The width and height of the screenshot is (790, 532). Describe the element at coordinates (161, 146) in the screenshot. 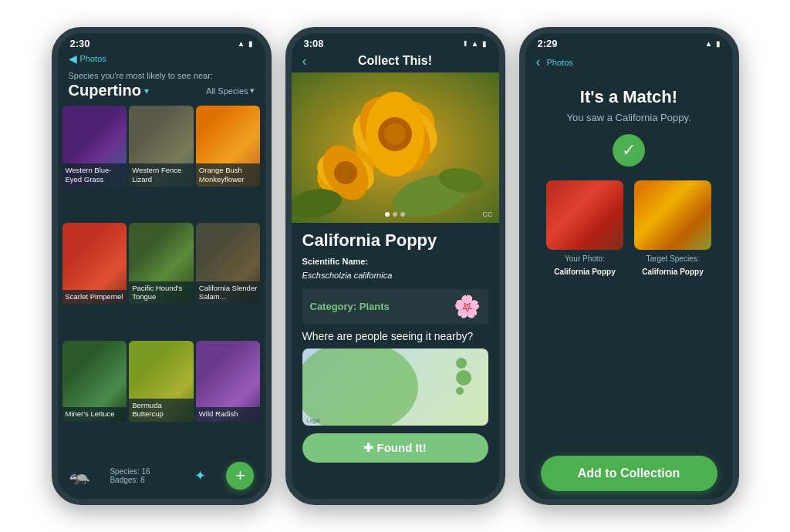

I see `species-cell-1: Western Fence Lizard` at that location.